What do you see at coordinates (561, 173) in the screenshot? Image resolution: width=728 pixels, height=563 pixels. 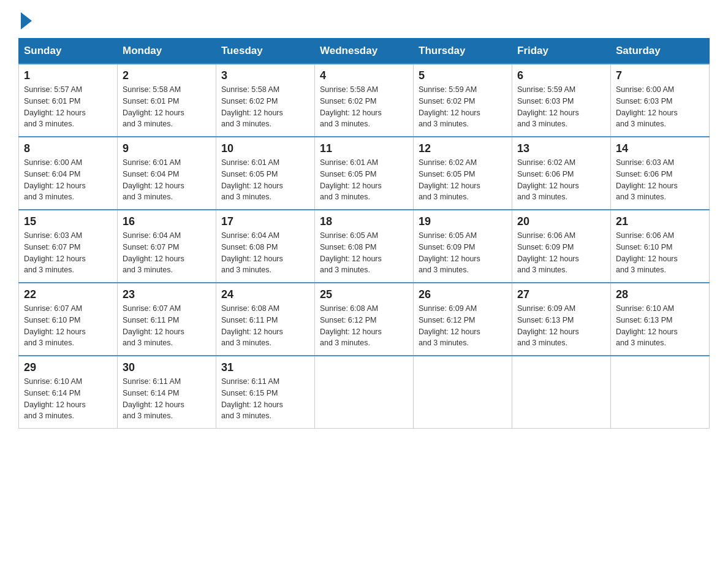 I see `calendar-cell: 13Sunrise: 6:02 AMSunset: 6:06 PMDayligh…` at bounding box center [561, 173].